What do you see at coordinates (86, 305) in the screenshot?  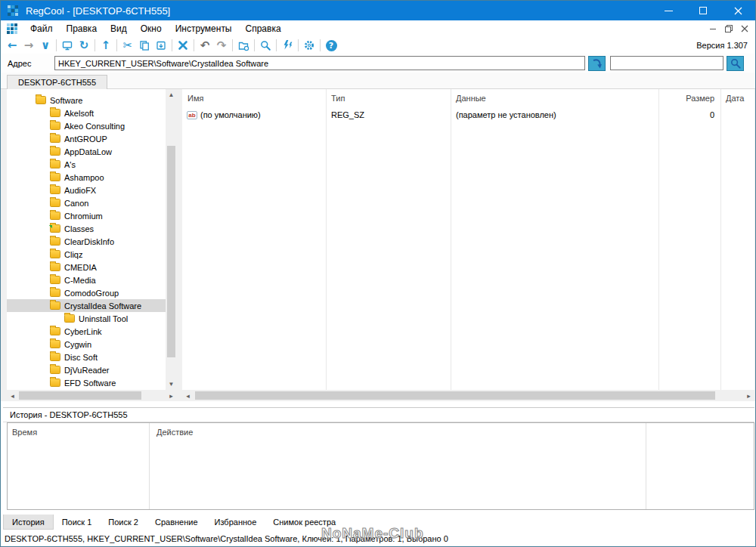 I see `tree-item-crystalidea-software: CrystalIdea Software` at bounding box center [86, 305].